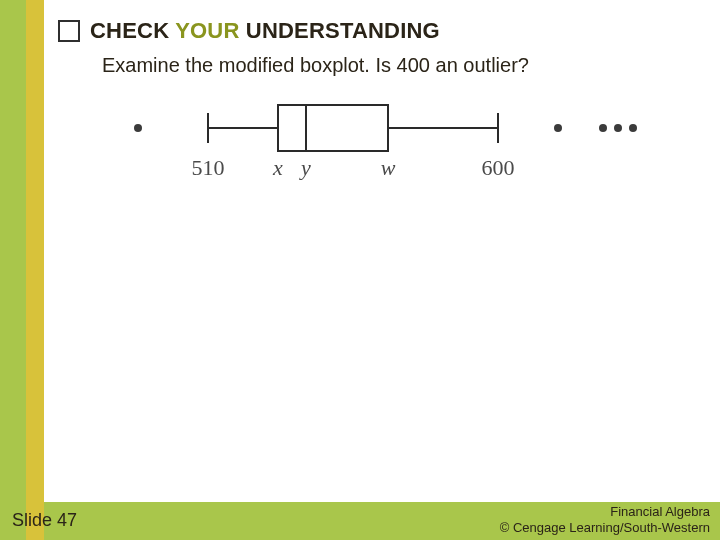 Image resolution: width=720 pixels, height=540 pixels. Describe the element at coordinates (44, 520) in the screenshot. I see `slide-number: Slide 47` at that location.